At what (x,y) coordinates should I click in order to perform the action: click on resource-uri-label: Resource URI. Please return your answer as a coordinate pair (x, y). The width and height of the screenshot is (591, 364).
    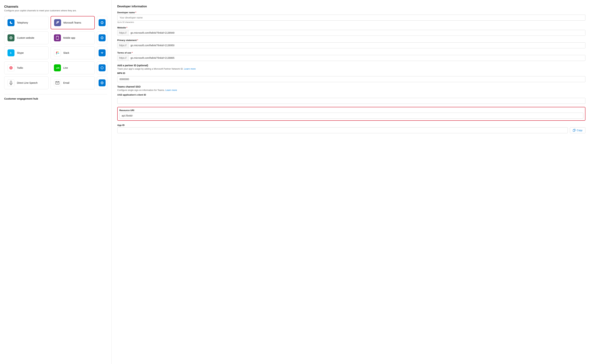
    Looking at the image, I should click on (351, 110).